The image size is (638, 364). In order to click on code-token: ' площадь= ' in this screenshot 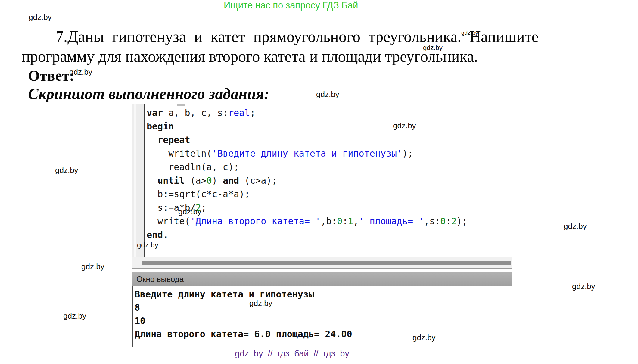, I will do `click(391, 221)`.